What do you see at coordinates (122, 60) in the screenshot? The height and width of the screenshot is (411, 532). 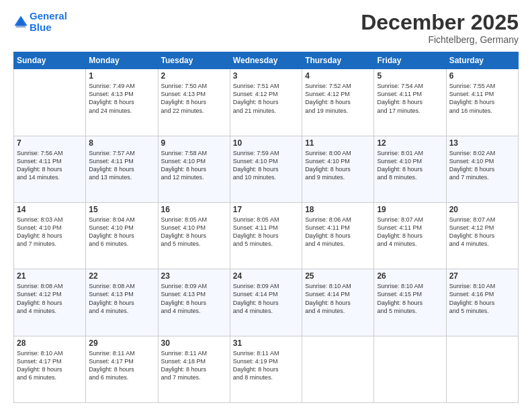 I see `col-monday: Monday` at bounding box center [122, 60].